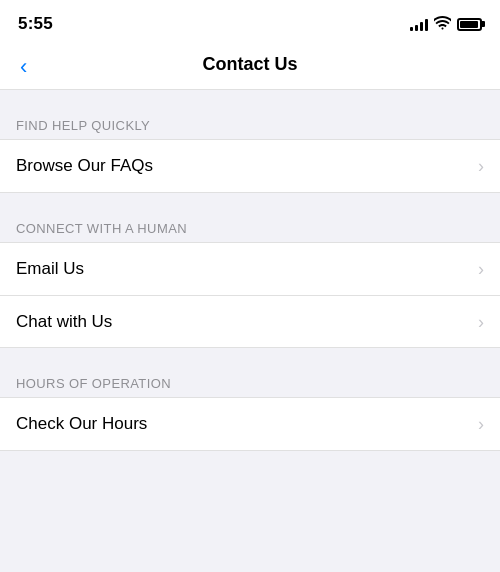  I want to click on signal-icon, so click(419, 24).